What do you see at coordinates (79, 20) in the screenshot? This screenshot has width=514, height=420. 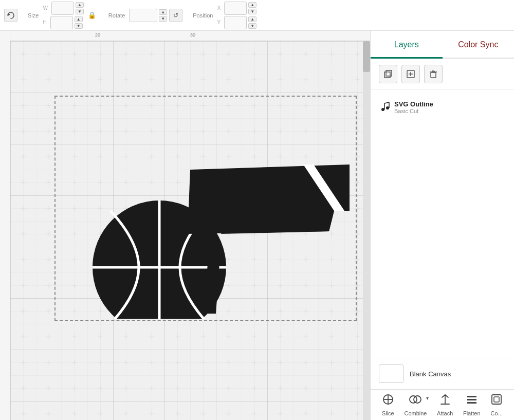 I see `height-up-btn: ▲` at bounding box center [79, 20].